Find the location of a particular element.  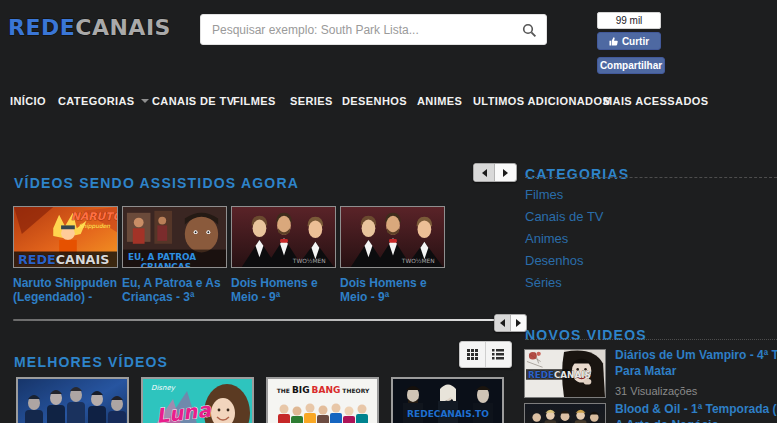

new-video-title-line2: A Arte do Negócio is located at coordinates (696, 420).